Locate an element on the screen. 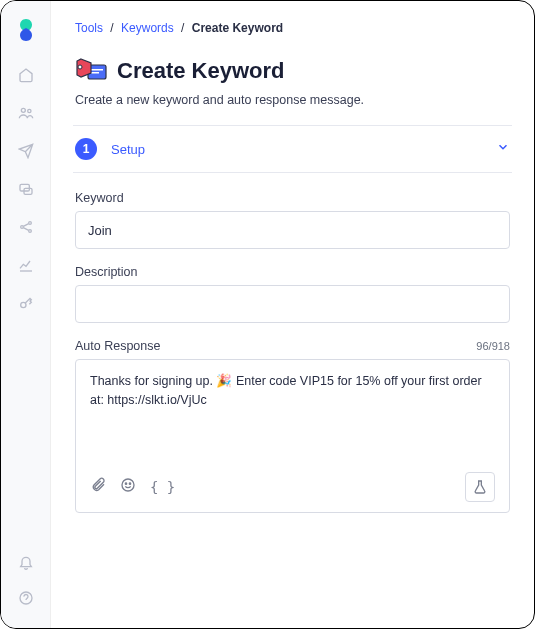 The image size is (535, 629). emoji-icon is located at coordinates (128, 487).